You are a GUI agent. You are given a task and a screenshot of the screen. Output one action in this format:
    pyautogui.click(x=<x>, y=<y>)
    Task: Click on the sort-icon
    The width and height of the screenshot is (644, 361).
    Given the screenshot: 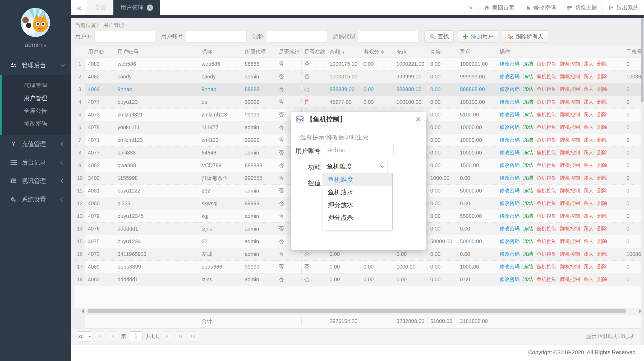 What is the action you would take?
    pyautogui.click(x=383, y=52)
    